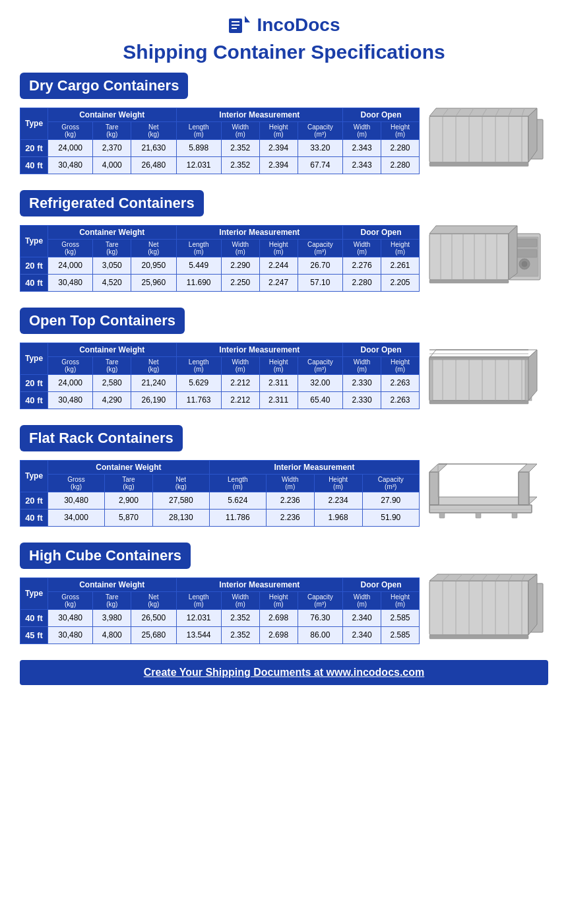 This screenshot has height=924, width=568. Describe the element at coordinates (220, 494) in the screenshot. I see `table-wrap-flat-rack: Type Container Weight Interior Measureme…` at that location.